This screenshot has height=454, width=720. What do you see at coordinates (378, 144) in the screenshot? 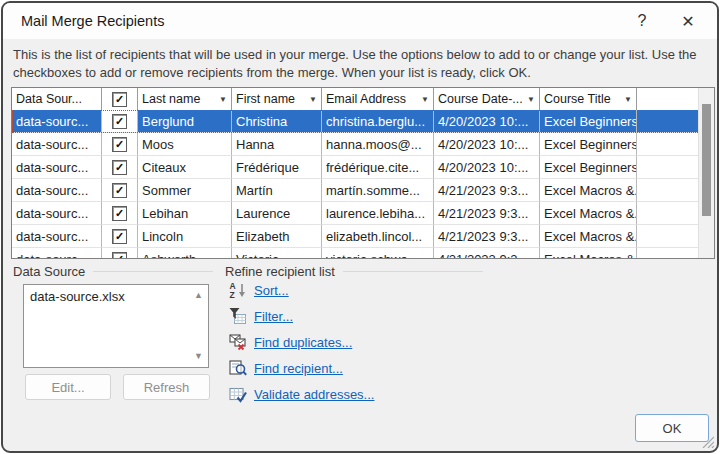
I see `cell-email-address: hanna.moos@...` at bounding box center [378, 144].